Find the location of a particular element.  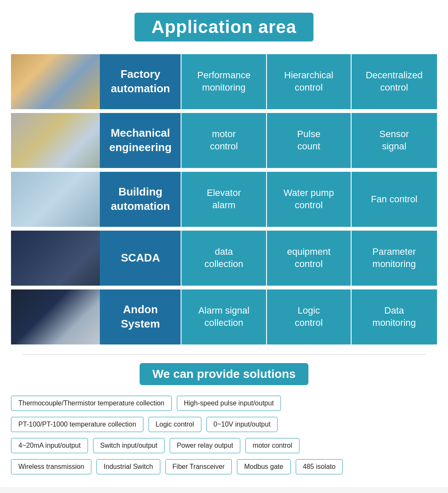

solution-tag: 0~10V input/output is located at coordinates (242, 424).